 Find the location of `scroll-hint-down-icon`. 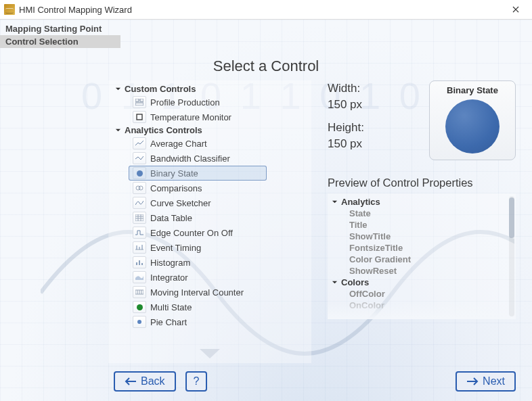

scroll-hint-down-icon is located at coordinates (210, 356).